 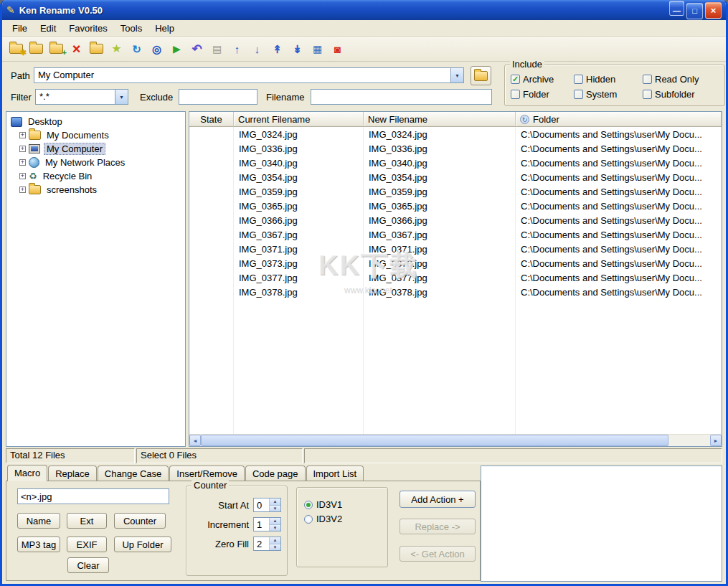 I want to click on column-header-new-filename: New Filename, so click(x=440, y=119).